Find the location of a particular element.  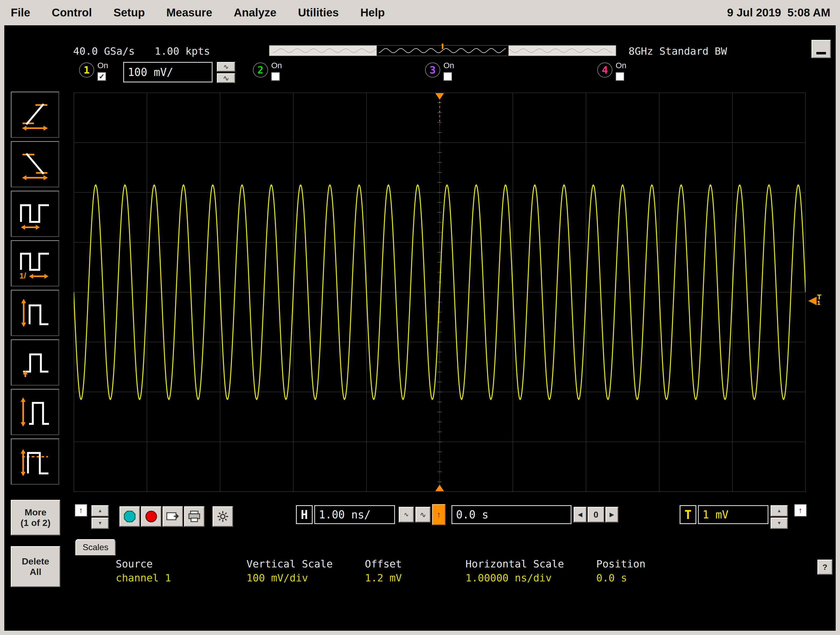

scales-value-source: channel 1 is located at coordinates (144, 578).